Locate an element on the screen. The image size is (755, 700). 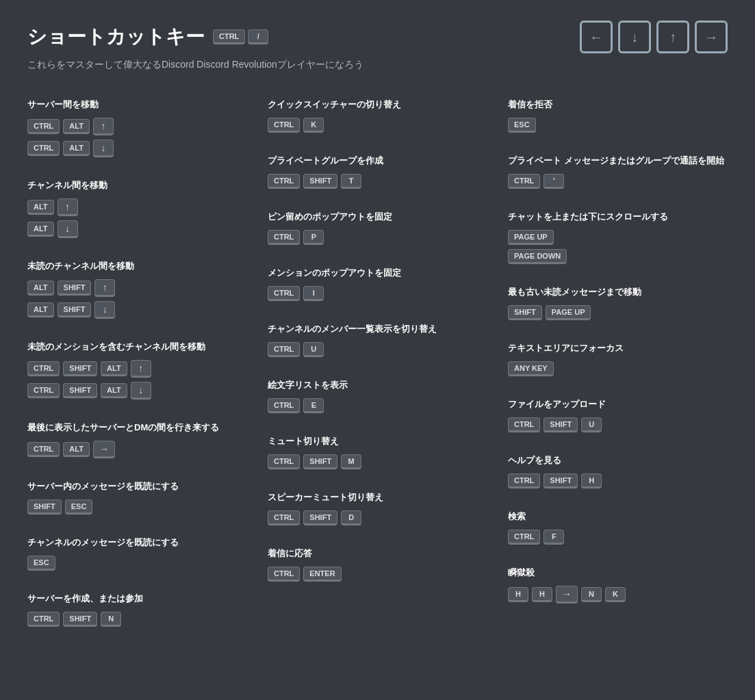
section-title-member-list-toggle: チャンネルのメンバー一覧表示を切り替え is located at coordinates (378, 329).